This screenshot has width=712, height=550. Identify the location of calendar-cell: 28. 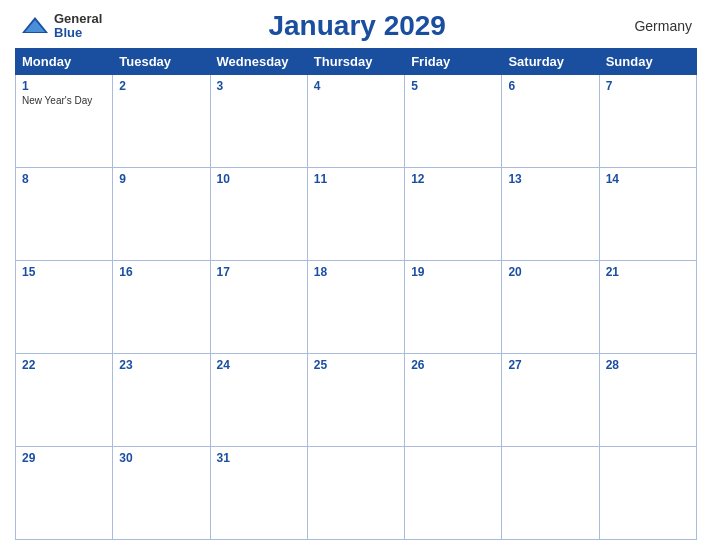
(648, 400).